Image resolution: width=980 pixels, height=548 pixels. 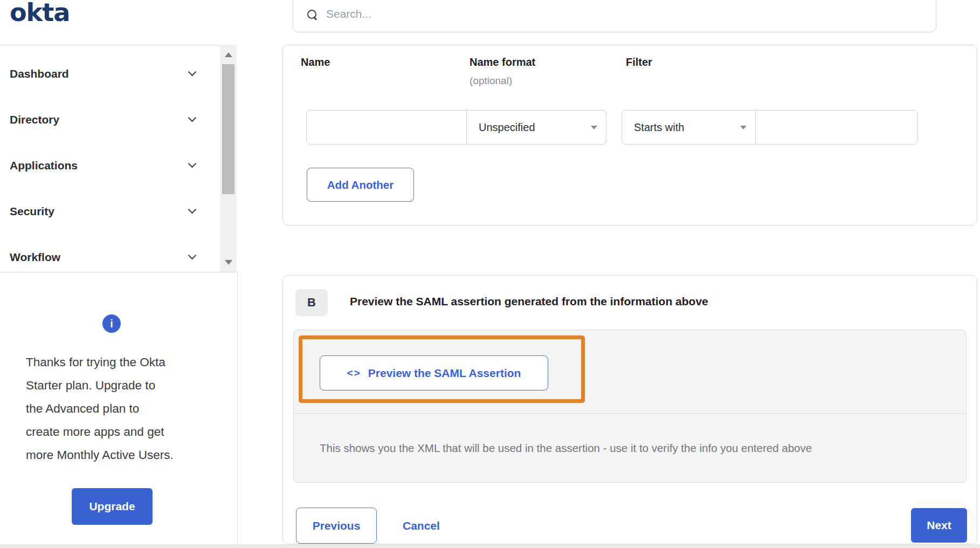 What do you see at coordinates (422, 525) in the screenshot?
I see `cancel-link: Cancel` at bounding box center [422, 525].